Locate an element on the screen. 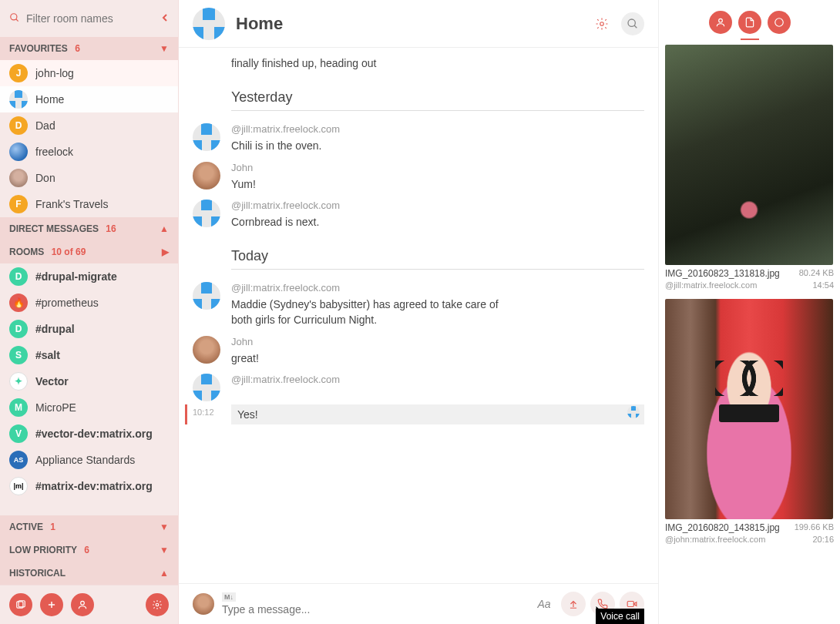 This screenshot has height=624, width=840. section-count: 10 of 69 is located at coordinates (69, 252).